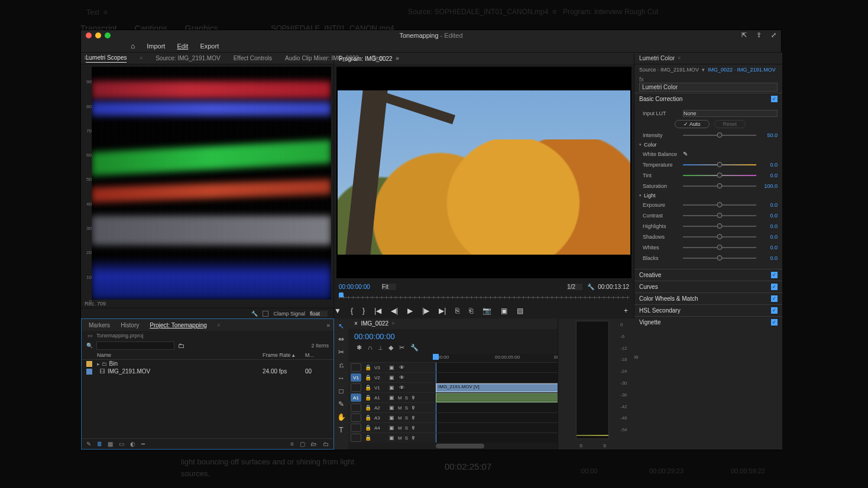  I want to click on section-curves: Curves✓, so click(708, 287).